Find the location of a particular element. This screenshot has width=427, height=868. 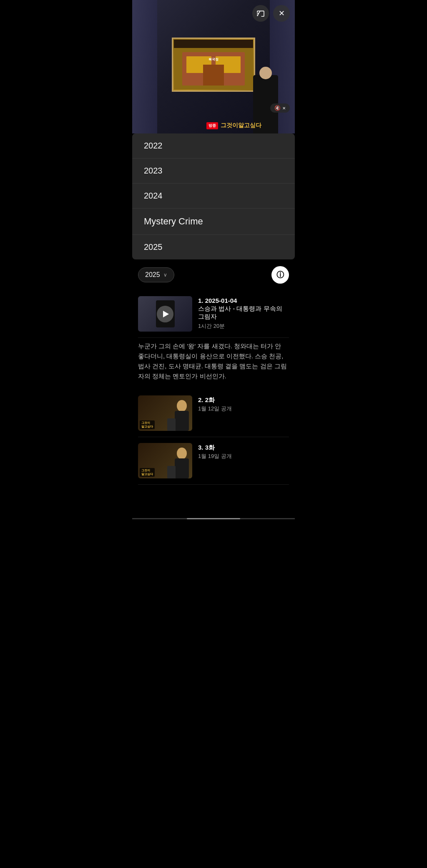

episode-info-1: 1. 2025-01-04 스승과 법사 - 대통령과 무속의 그림자 1시간 … is located at coordinates (244, 313).